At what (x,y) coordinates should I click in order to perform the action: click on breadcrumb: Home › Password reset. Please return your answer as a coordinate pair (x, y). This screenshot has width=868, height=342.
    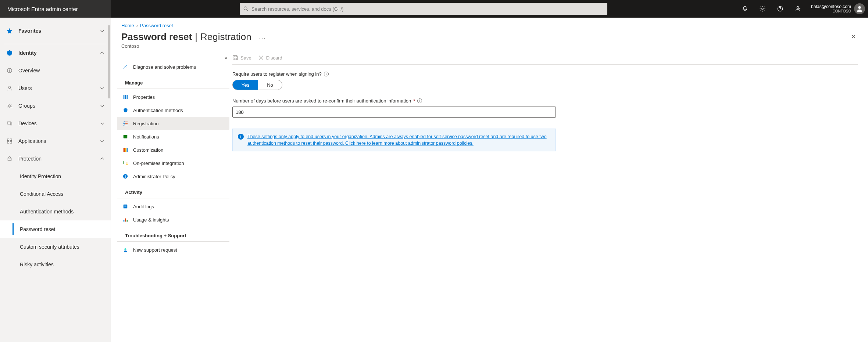
    Looking at the image, I should click on (490, 24).